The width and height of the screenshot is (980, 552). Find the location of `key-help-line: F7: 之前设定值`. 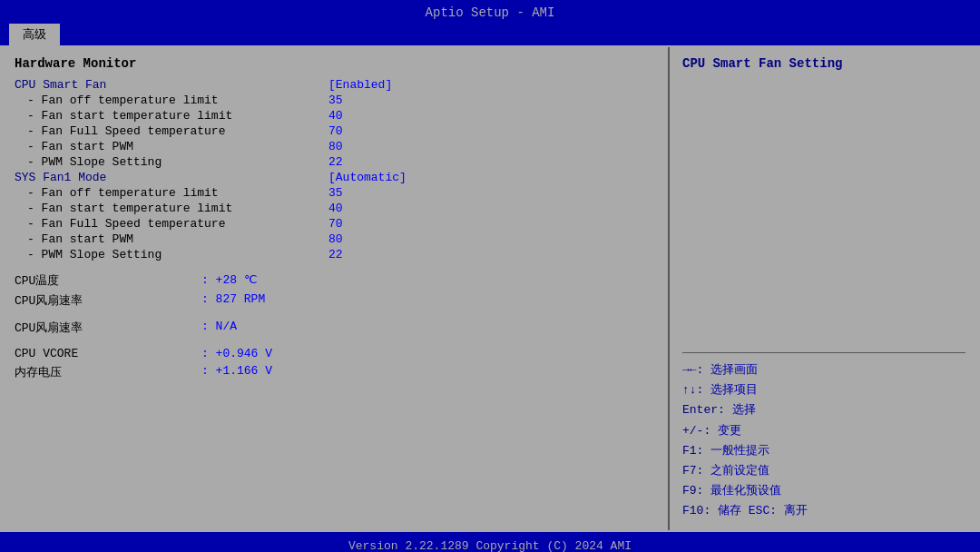

key-help-line: F7: 之前设定值 is located at coordinates (824, 471).